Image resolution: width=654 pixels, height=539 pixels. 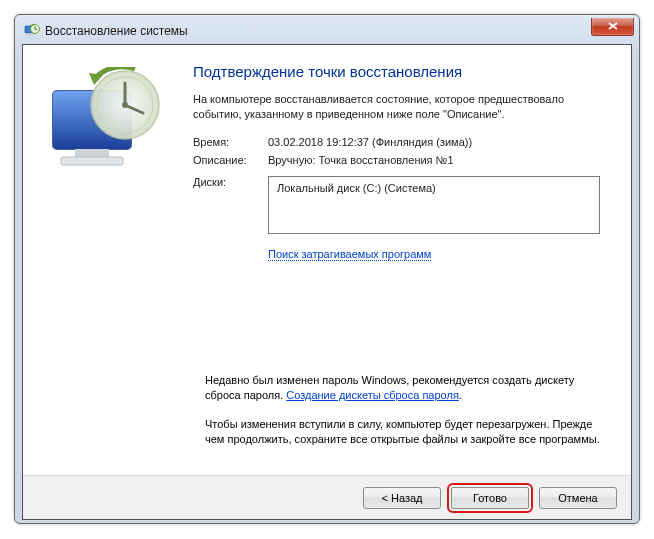 I want to click on scan-affected-programs-link: Поиск затрагиваемых программ, so click(x=350, y=254).